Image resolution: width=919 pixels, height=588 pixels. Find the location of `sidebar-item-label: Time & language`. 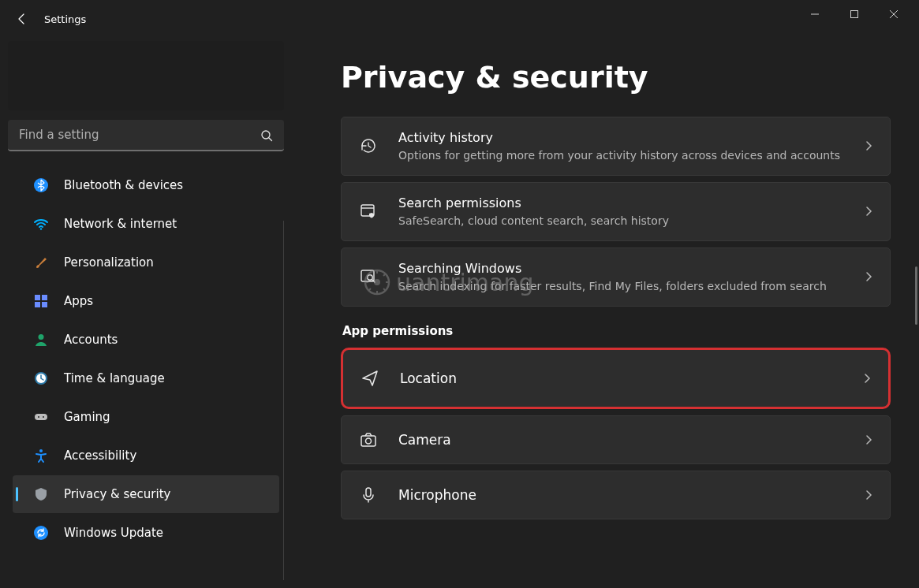

sidebar-item-label: Time & language is located at coordinates (114, 378).